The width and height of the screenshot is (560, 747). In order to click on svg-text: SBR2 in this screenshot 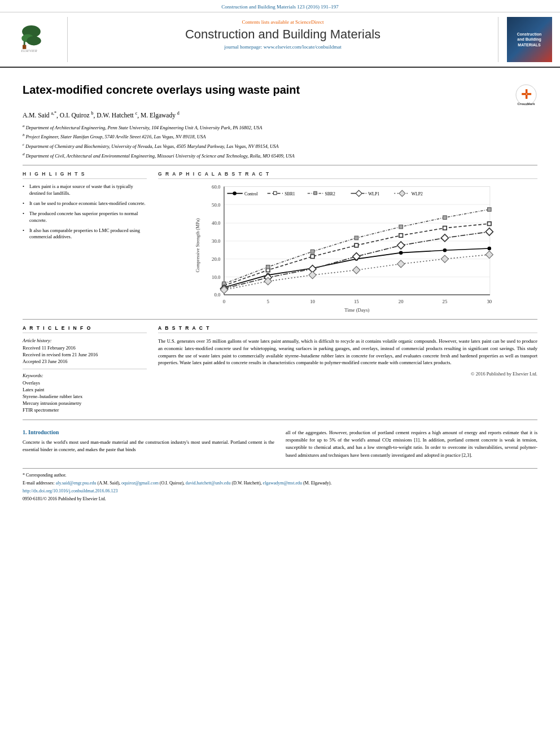, I will do `click(330, 194)`.